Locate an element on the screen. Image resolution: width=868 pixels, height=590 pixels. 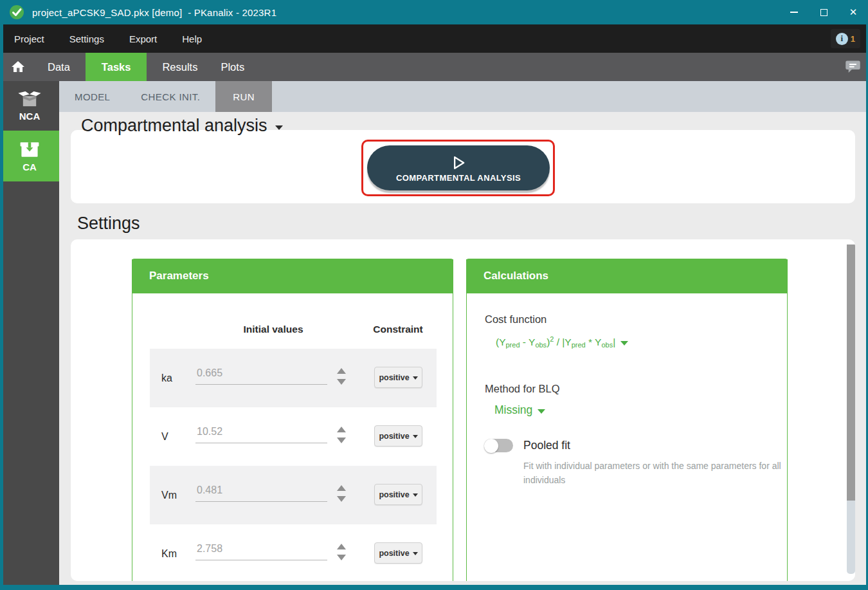
window-title: project_aPCSK9_SAD.pkx [demo] - PKanalix… is located at coordinates (154, 13).